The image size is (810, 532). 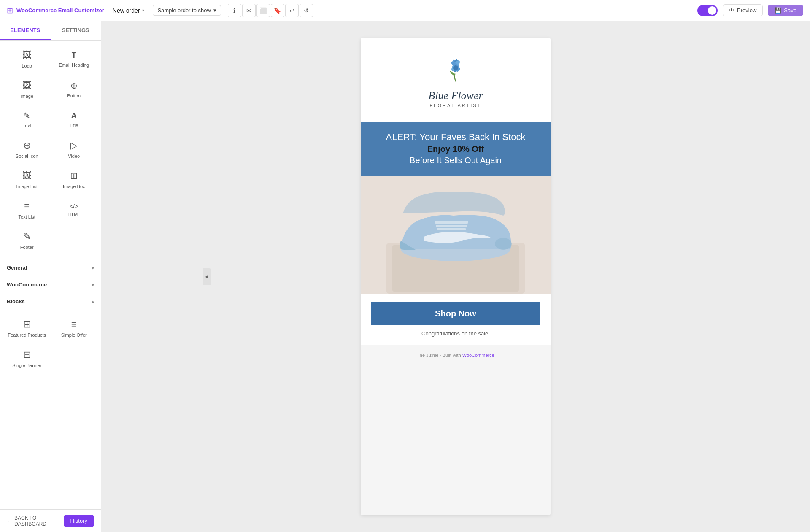 What do you see at coordinates (74, 186) in the screenshot?
I see `imagebox-element-label: Image Box` at bounding box center [74, 186].